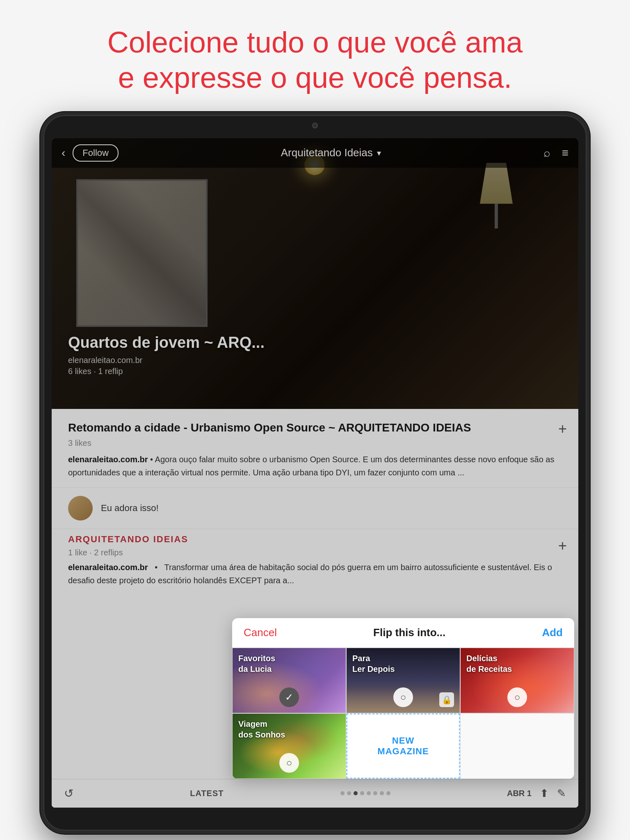 This screenshot has height=840, width=630. I want to click on mag-check-4: ○, so click(289, 763).